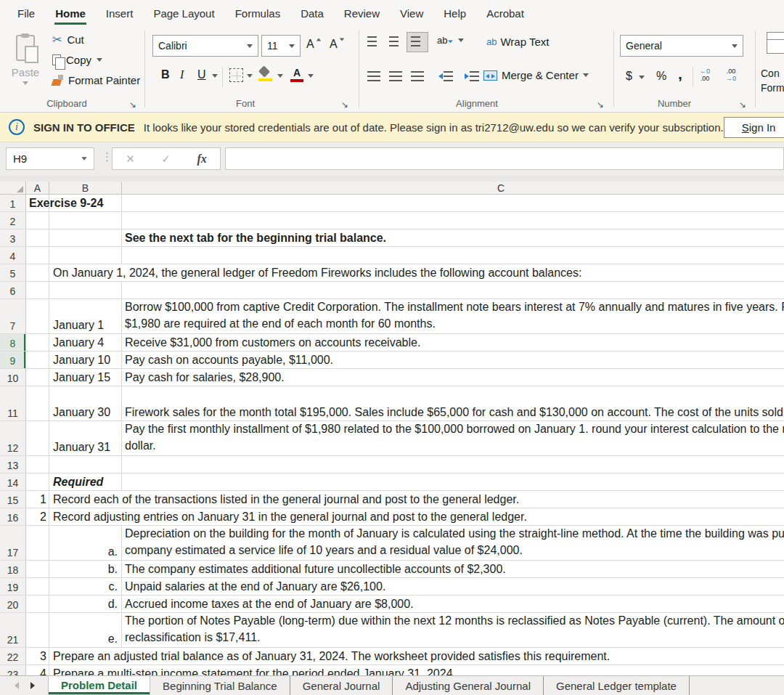 The width and height of the screenshot is (784, 695). What do you see at coordinates (68, 39) in the screenshot?
I see `cut-button: ✂ Cut` at bounding box center [68, 39].